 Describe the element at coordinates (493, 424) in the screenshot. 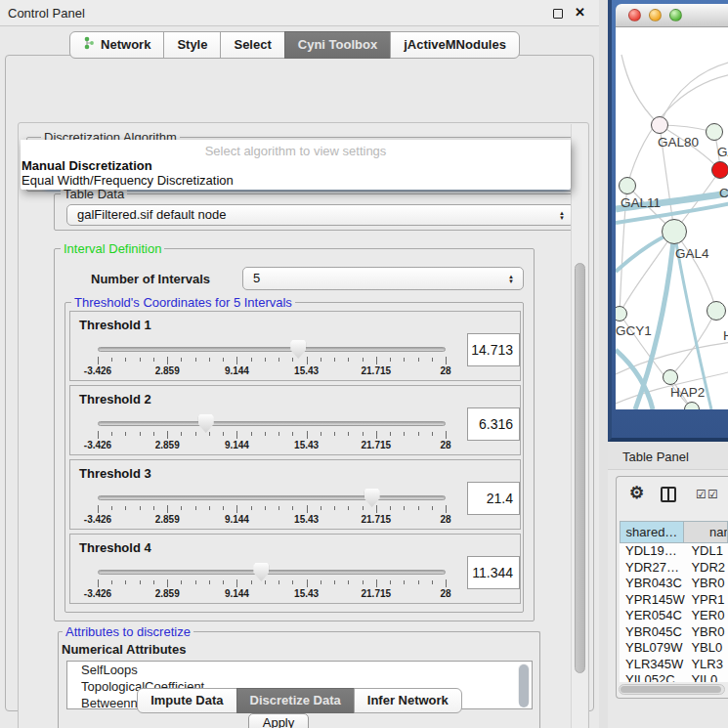

I see `threshold-value-field: 6.316` at that location.